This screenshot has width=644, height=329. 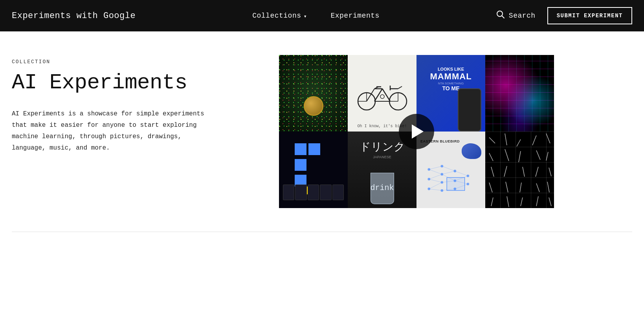 I want to click on grid-cell-particles, so click(x=314, y=93).